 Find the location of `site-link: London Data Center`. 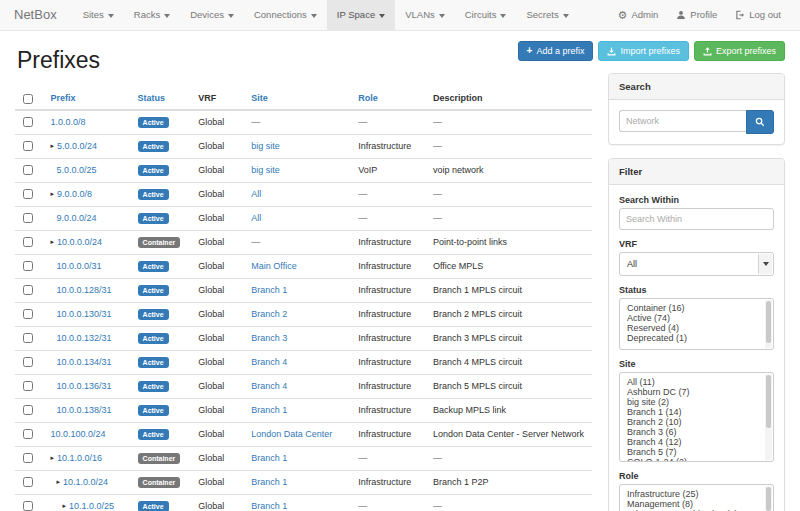

site-link: London Data Center is located at coordinates (292, 434).